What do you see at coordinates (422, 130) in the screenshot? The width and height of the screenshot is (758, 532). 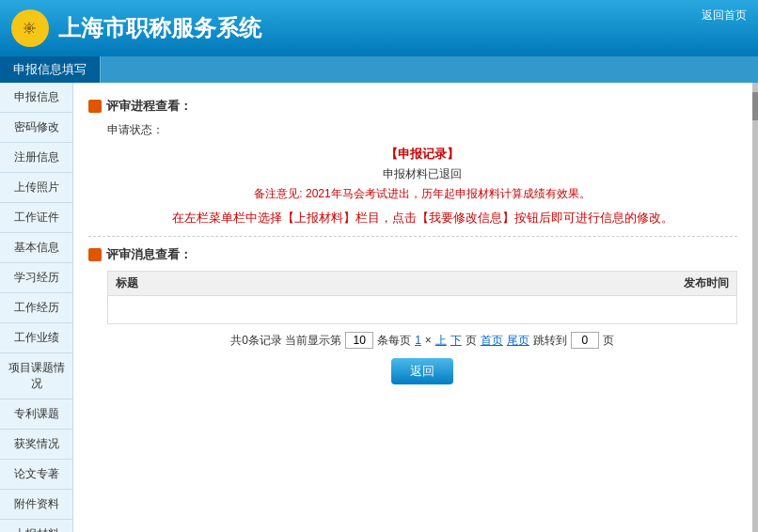 I see `status-label: 申请状态：` at bounding box center [422, 130].